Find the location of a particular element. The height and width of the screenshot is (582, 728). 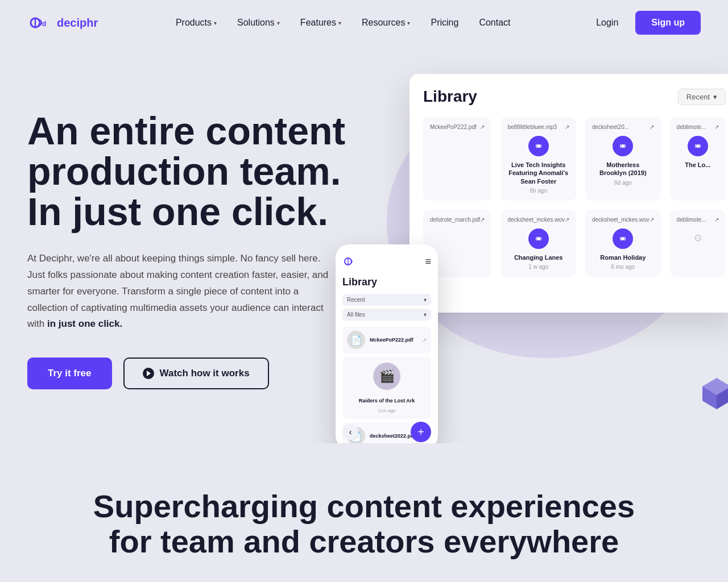

avatar: 🎬 is located at coordinates (387, 376).